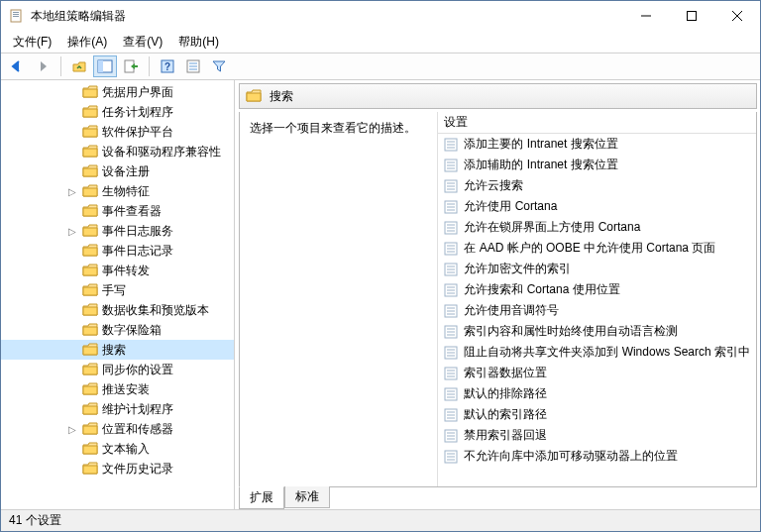 This screenshot has width=761, height=532. I want to click on tree-item: ▷生物特征, so click(118, 191).